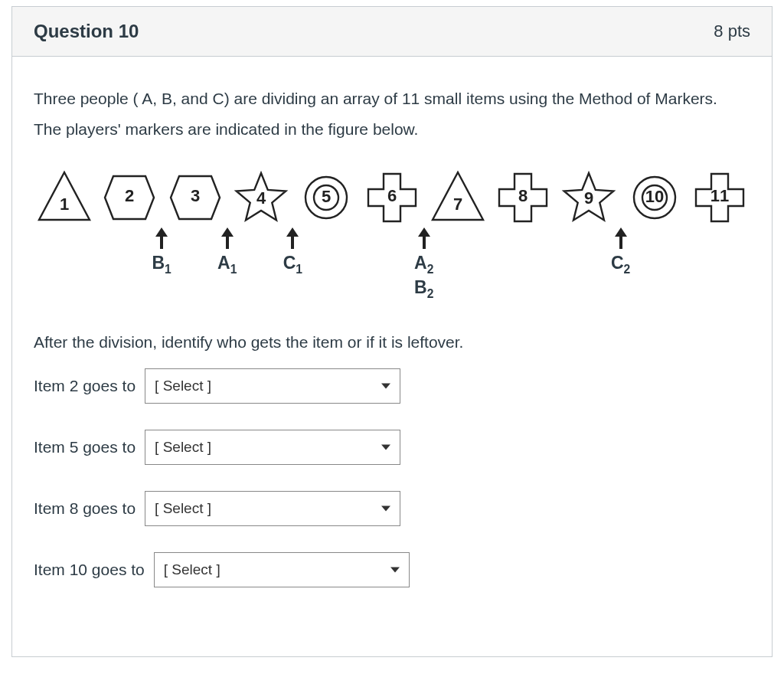  What do you see at coordinates (84, 447) in the screenshot?
I see `answer-label: Item 5 goes to` at bounding box center [84, 447].